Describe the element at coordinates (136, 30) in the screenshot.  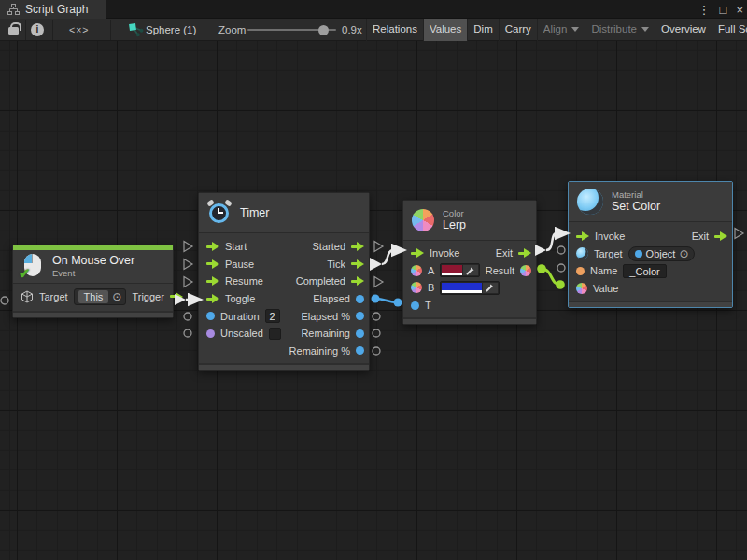
I see `graph-asset-icon` at that location.